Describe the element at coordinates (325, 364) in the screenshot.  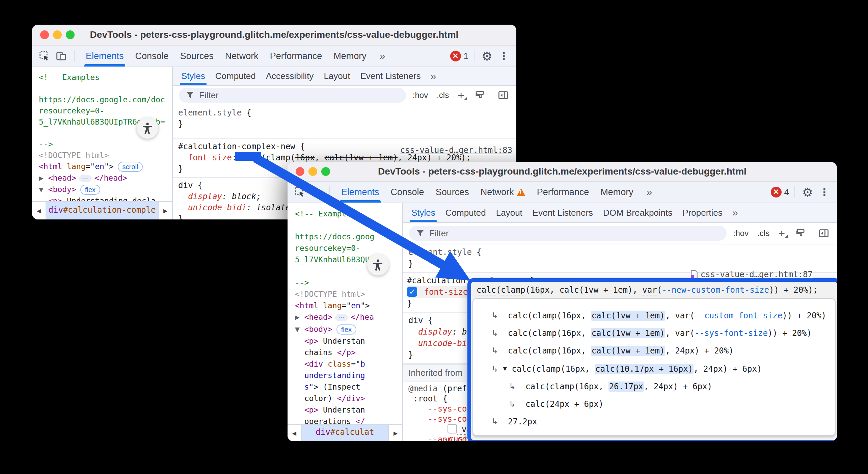
I see `code-token` at that location.